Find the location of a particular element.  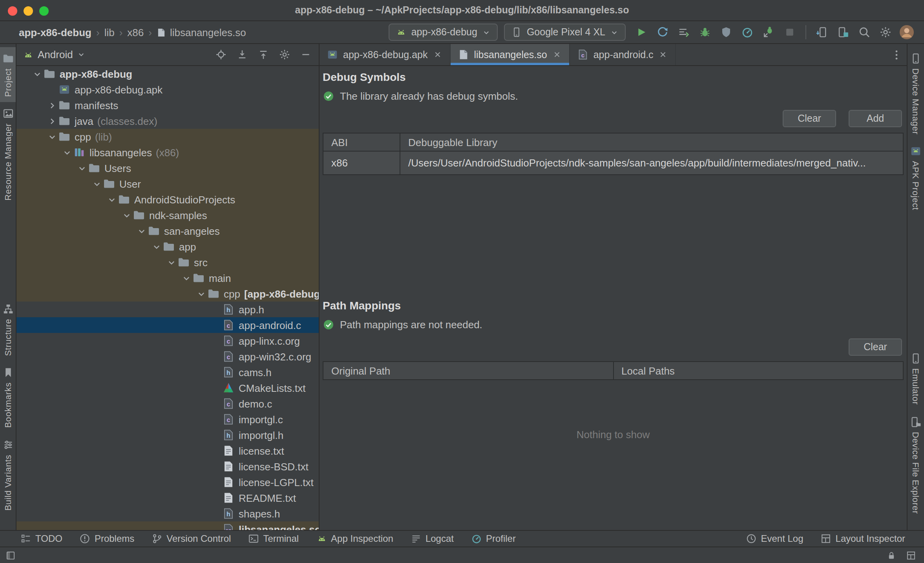

apply-changes-button is located at coordinates (663, 32).